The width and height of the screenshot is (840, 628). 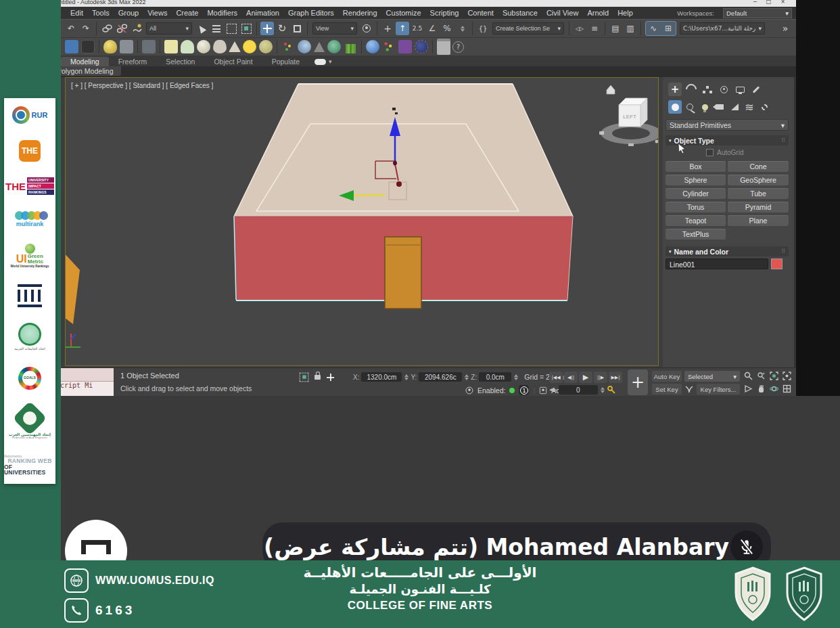 I want to click on menu-scripting: Scripting, so click(x=445, y=13).